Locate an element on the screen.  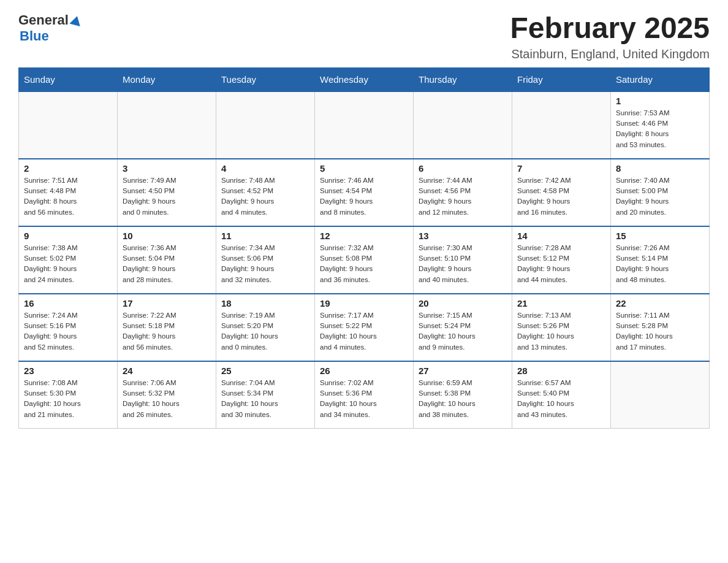
week-row-2: 2Sunrise: 7:51 AM Sunset: 4:48 PM Daylig… is located at coordinates (364, 193).